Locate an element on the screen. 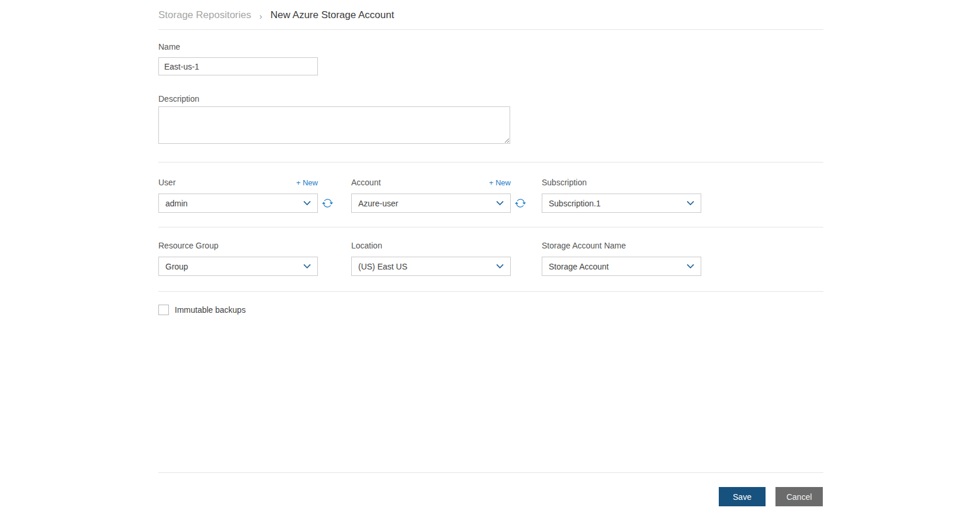 This screenshot has height=518, width=980. storage-account-name-dropdown-value: Storage Account is located at coordinates (579, 267).